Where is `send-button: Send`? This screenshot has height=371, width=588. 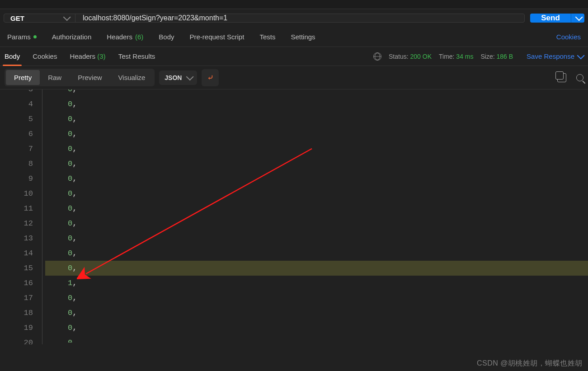 send-button: Send is located at coordinates (550, 18).